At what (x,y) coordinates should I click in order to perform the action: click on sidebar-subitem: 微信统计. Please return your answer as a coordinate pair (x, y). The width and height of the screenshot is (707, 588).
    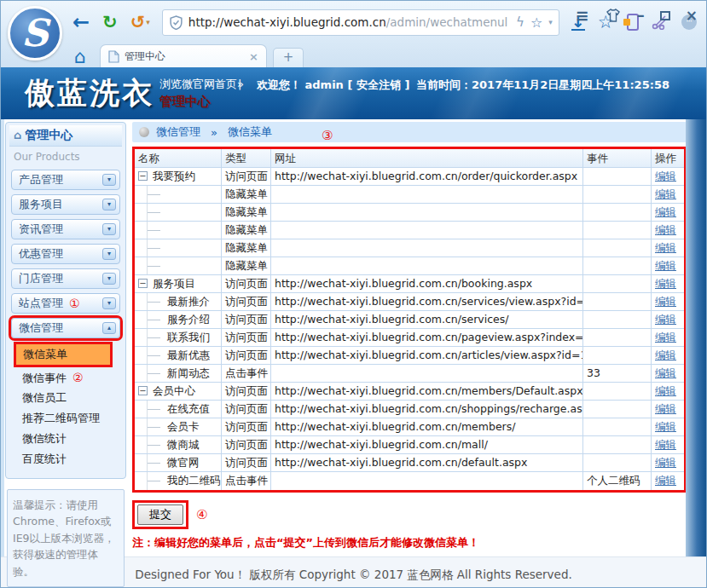
    Looking at the image, I should click on (66, 439).